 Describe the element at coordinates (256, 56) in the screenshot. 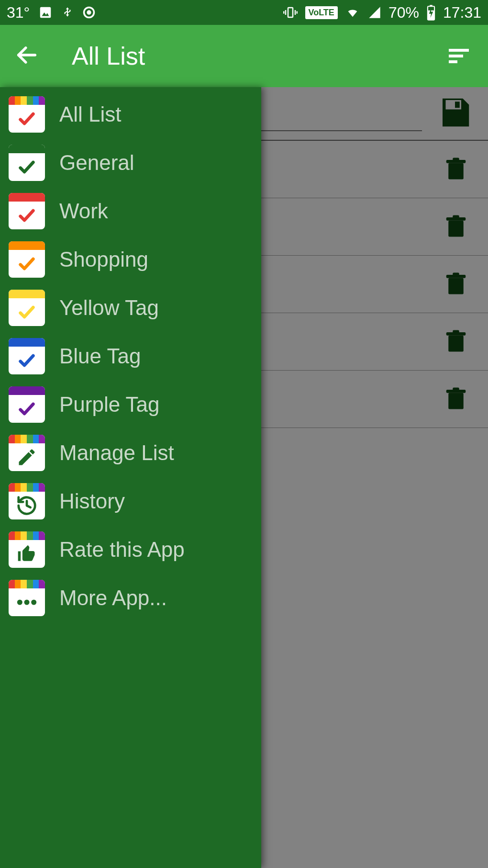

I see `page-title: All List` at that location.